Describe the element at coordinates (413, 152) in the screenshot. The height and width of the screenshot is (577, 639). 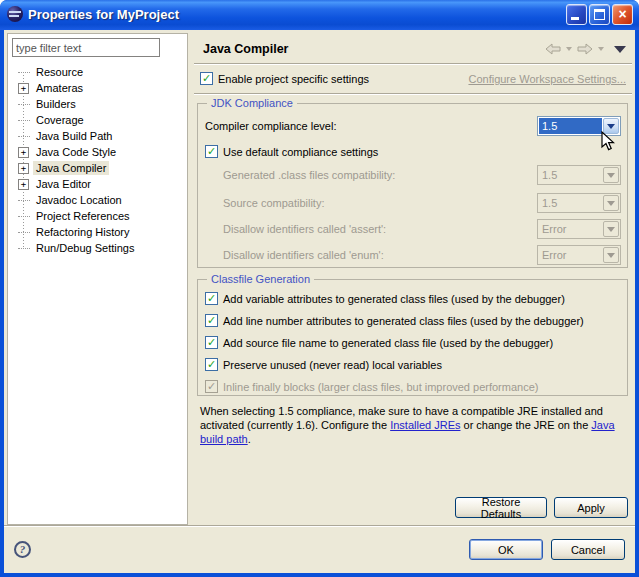
I see `use-default-compliance-row: ✓ Use default compliance settings` at that location.